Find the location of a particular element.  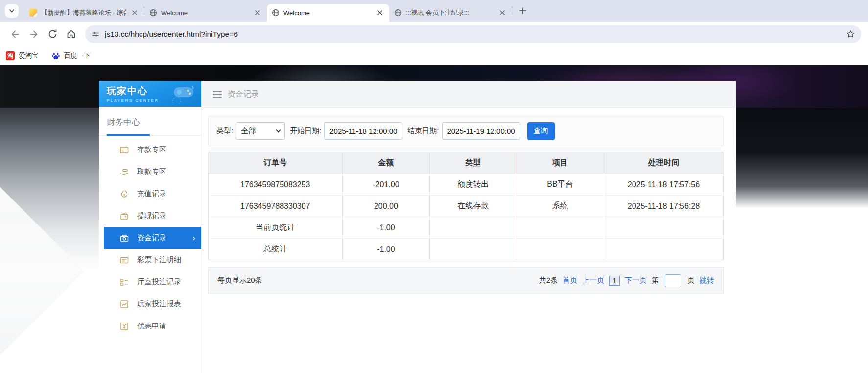

tab-welcome-2-active: Welcome is located at coordinates (328, 13).